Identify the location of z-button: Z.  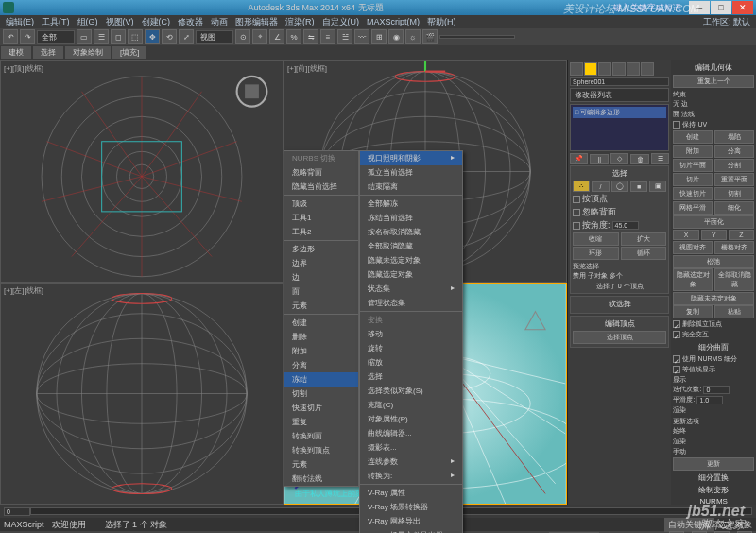
(741, 234).